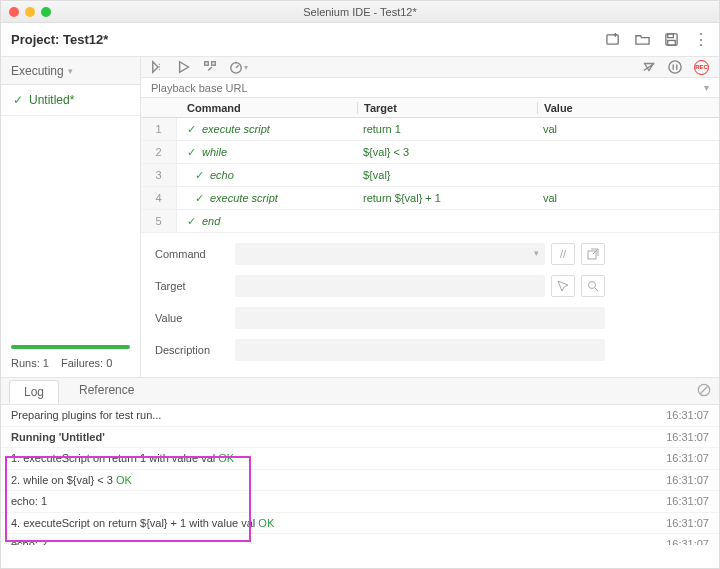  What do you see at coordinates (563, 254) in the screenshot?
I see `toggle-comment-button: //` at bounding box center [563, 254].